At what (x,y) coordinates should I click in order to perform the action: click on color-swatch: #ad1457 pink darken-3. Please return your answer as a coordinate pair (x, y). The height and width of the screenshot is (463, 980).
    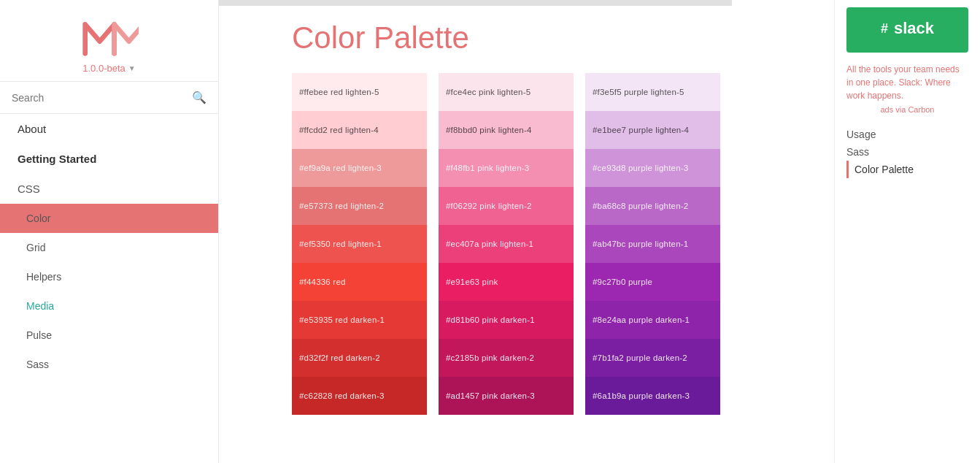
    Looking at the image, I should click on (506, 396).